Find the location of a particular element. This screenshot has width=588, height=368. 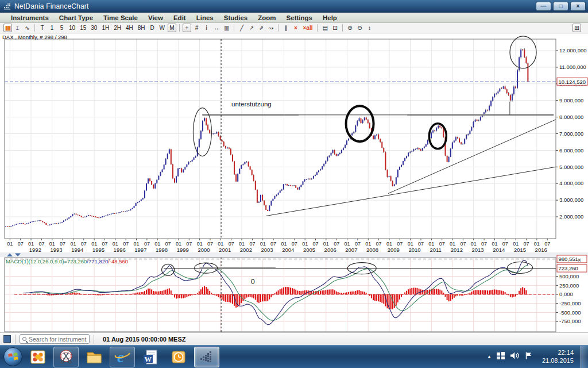

search-box is located at coordinates (55, 339).